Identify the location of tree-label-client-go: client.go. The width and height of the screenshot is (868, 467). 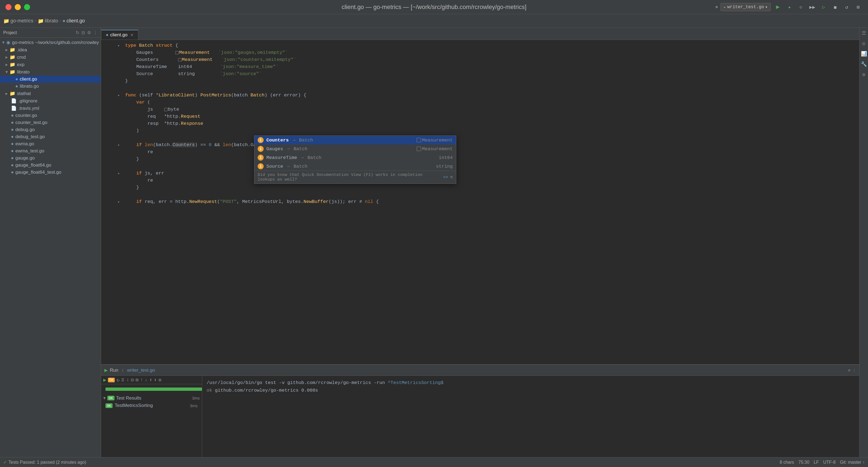
(28, 79).